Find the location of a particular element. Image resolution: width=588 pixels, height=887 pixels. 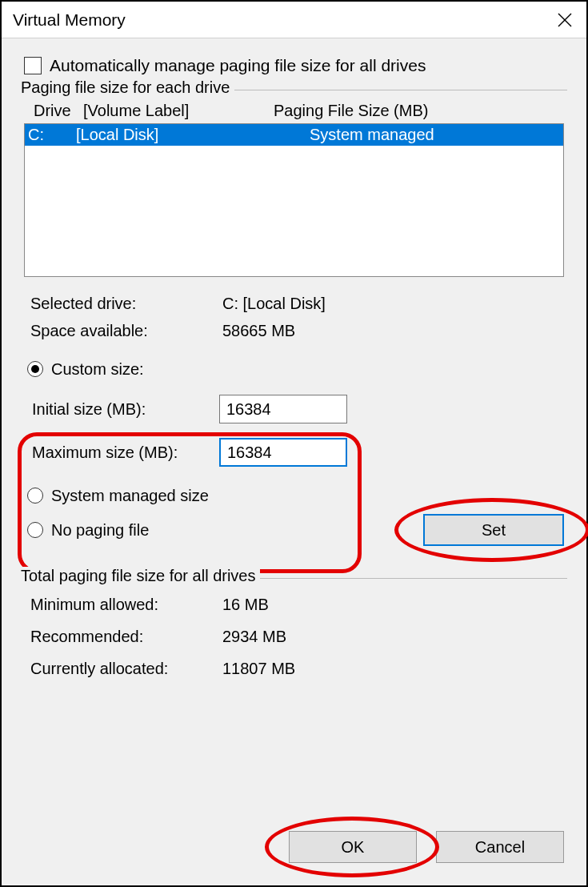

space-available-value: 58665 MB is located at coordinates (394, 331).